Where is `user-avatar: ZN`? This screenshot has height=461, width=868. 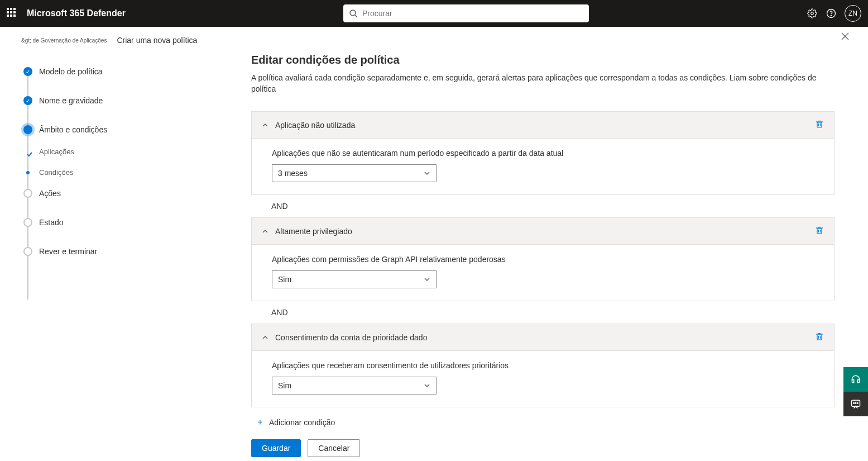
user-avatar: ZN is located at coordinates (853, 13).